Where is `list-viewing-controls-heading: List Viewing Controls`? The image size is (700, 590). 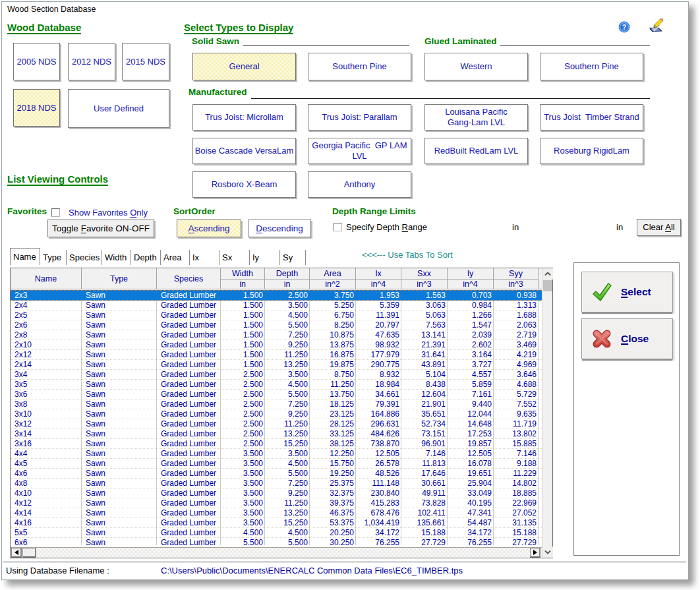 list-viewing-controls-heading: List Viewing Controls is located at coordinates (58, 180).